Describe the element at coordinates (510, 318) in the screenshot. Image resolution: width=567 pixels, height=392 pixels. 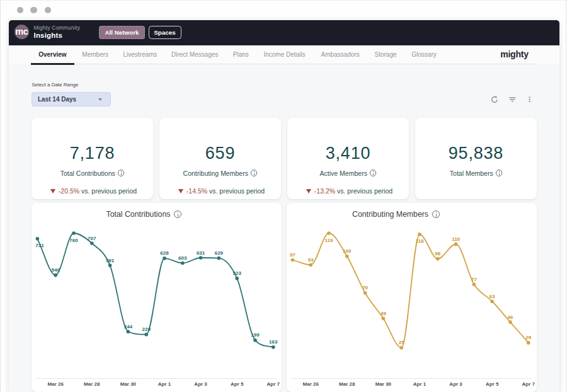
I see `svg-text: 46` at that location.